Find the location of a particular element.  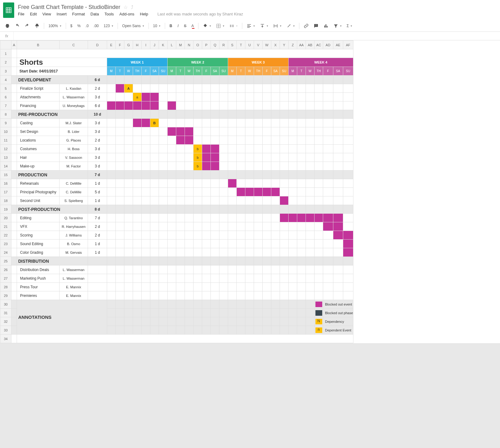

day-header: M is located at coordinates (293, 71).